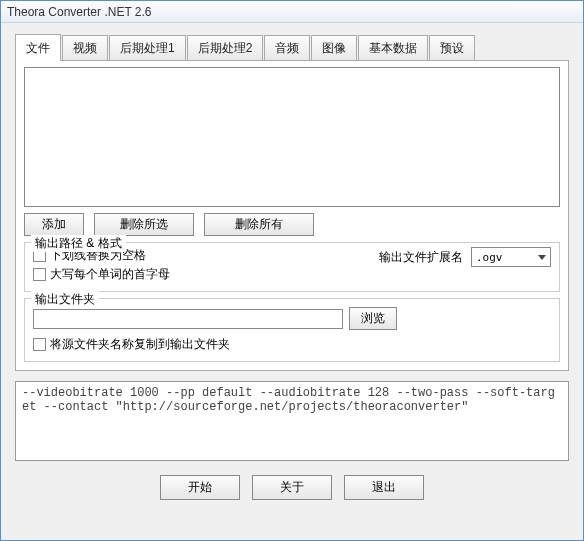  I want to click on tab-audio: 音频, so click(287, 48).